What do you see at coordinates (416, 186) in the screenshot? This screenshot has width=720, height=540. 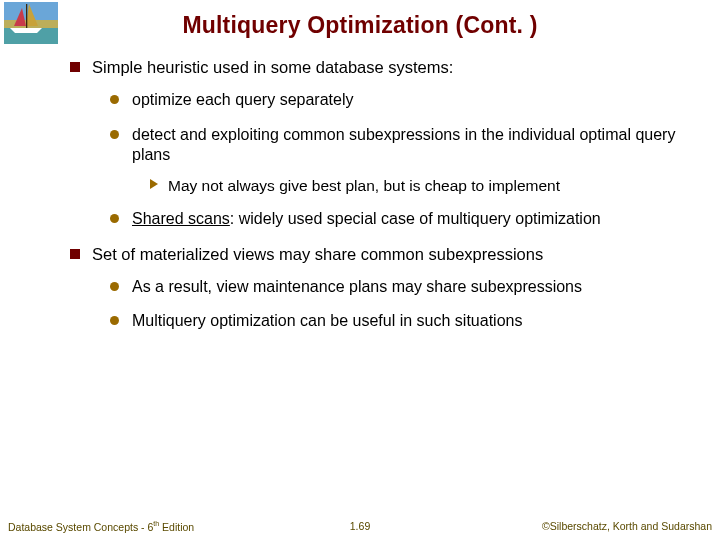 I see `bullet-not-best-plan: May not always give best plan, but is ch…` at bounding box center [416, 186].